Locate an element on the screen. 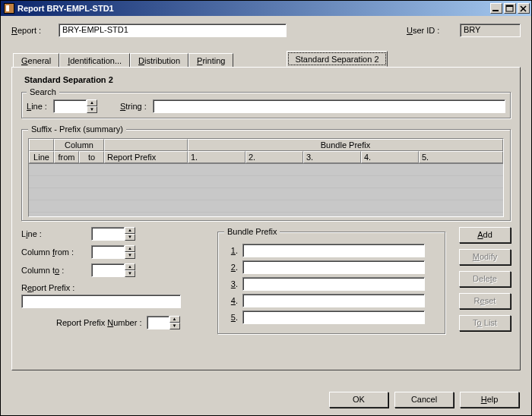  help-button: Help is located at coordinates (489, 399).